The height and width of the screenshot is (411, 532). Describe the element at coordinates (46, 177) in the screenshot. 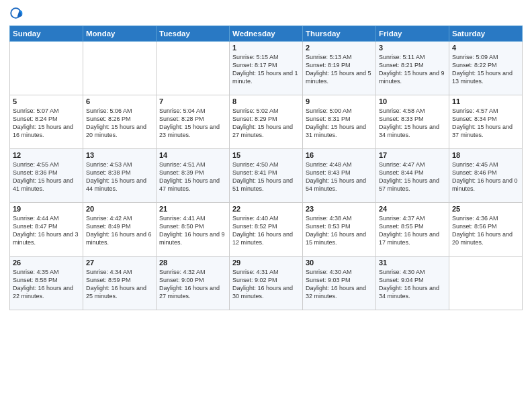

I see `day-info: Sunrise: 4:55 AM Sunset: 8:36 PM Dayligh…` at that location.